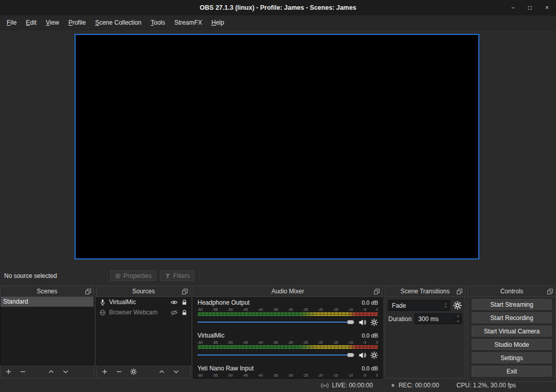 This screenshot has width=556, height=392. I want to click on microphone-icon, so click(103, 302).